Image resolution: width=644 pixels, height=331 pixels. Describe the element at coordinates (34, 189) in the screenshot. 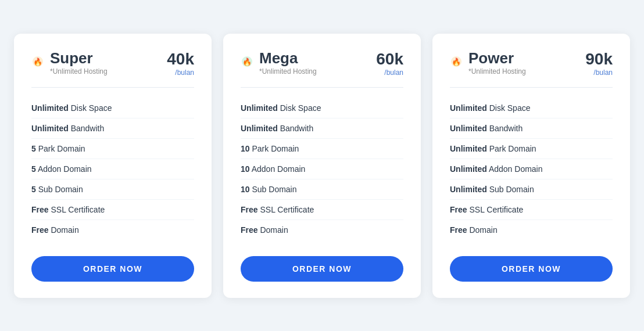

I see `feature-bold-super-4: 5` at that location.